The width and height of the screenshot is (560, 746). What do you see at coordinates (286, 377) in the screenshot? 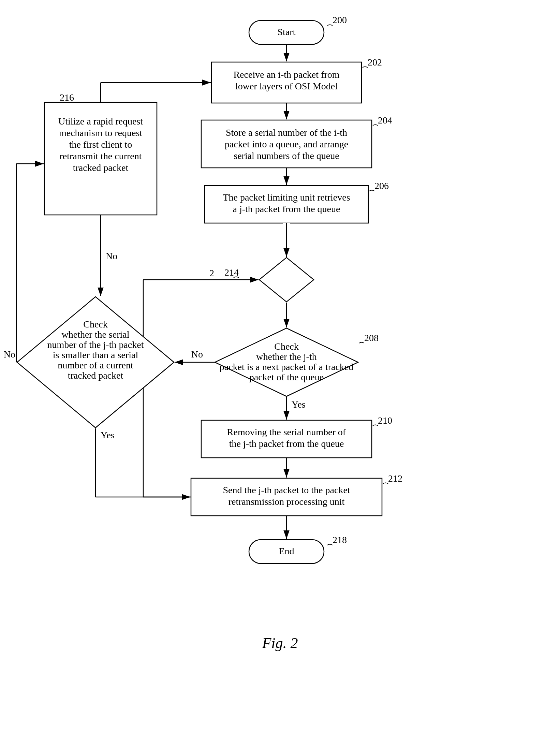
I see `diamond-208-line4: packet of the queue` at bounding box center [286, 377].